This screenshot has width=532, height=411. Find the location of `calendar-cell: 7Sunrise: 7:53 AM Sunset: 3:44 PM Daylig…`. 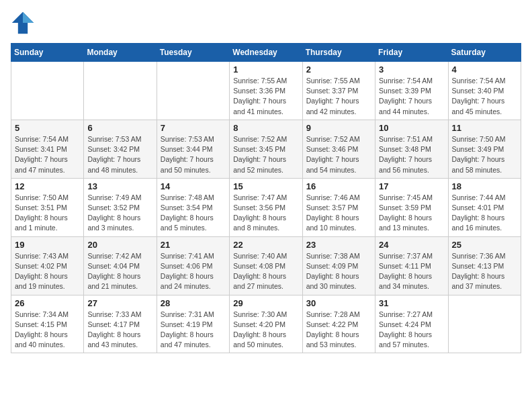

calendar-cell: 7Sunrise: 7:53 AM Sunset: 3:44 PM Daylig… is located at coordinates (193, 149).